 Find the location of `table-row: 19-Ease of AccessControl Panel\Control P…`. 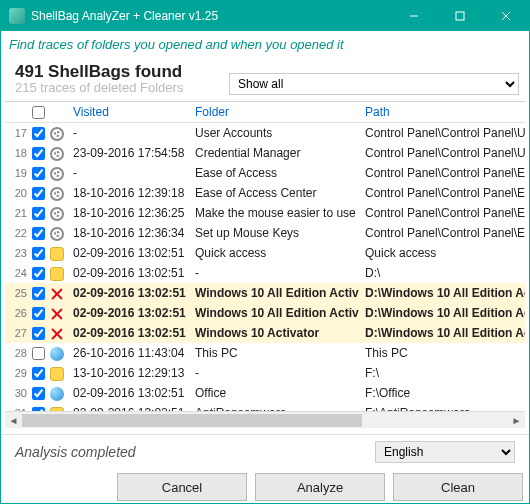

table-row: 19-Ease of AccessControl Panel\Control P… is located at coordinates (265, 173).